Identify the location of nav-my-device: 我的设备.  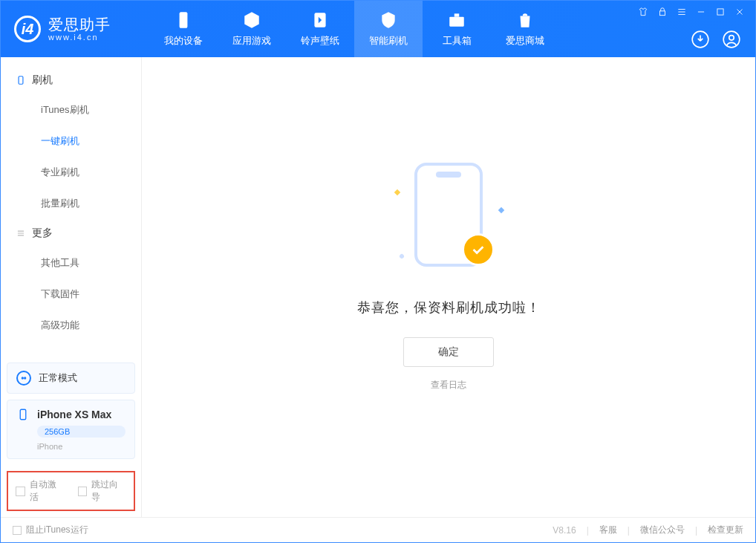
(183, 29).